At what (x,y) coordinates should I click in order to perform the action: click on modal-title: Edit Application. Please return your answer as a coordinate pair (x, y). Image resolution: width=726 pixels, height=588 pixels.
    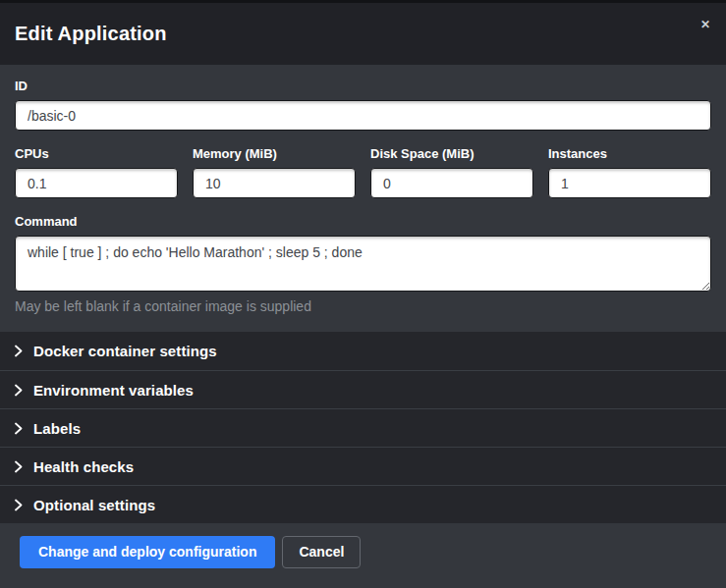
    Looking at the image, I should click on (90, 33).